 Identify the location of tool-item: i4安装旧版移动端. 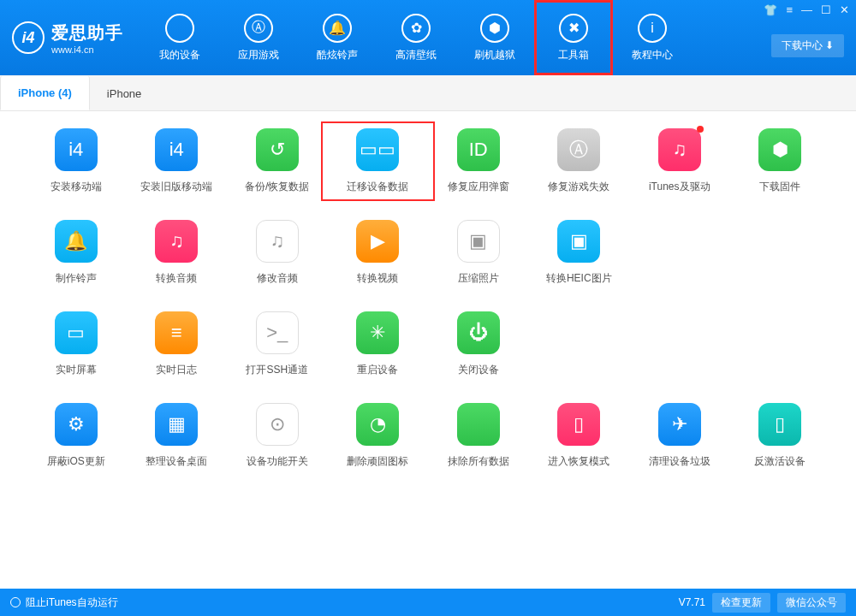
(177, 161).